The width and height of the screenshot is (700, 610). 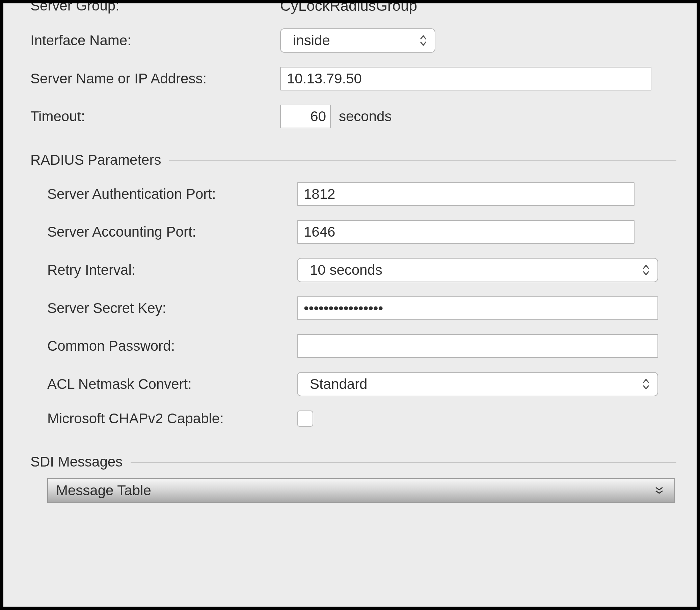 What do you see at coordinates (478, 346) in the screenshot?
I see `input-common-password` at bounding box center [478, 346].